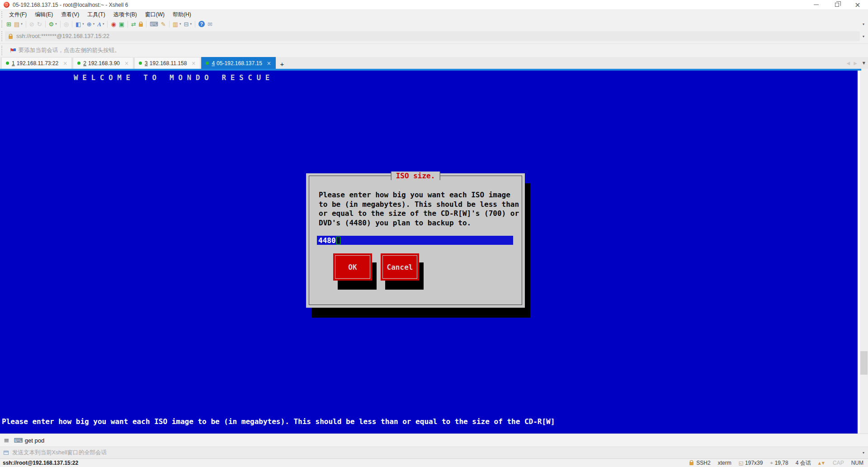  What do you see at coordinates (71, 5) in the screenshot?
I see `window-title: 05-192.168.137.15 - root@localhost:~ - X…` at bounding box center [71, 5].